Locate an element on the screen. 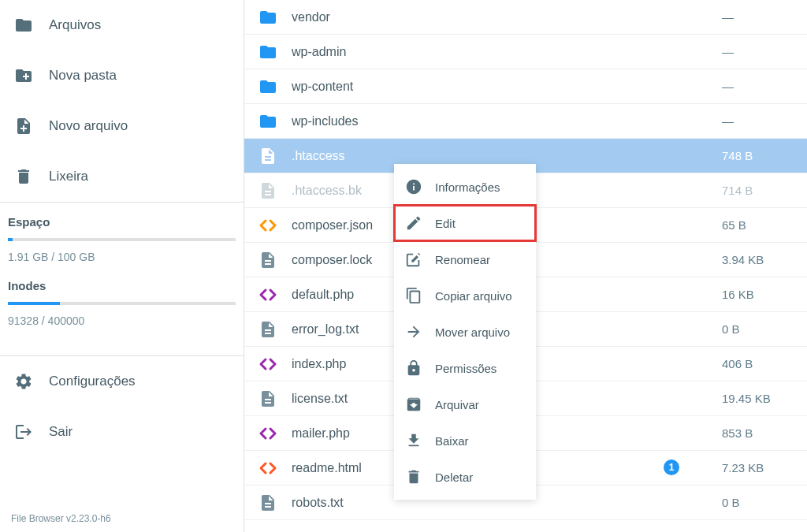  sidebar-item-settings: Configurações is located at coordinates (121, 381).